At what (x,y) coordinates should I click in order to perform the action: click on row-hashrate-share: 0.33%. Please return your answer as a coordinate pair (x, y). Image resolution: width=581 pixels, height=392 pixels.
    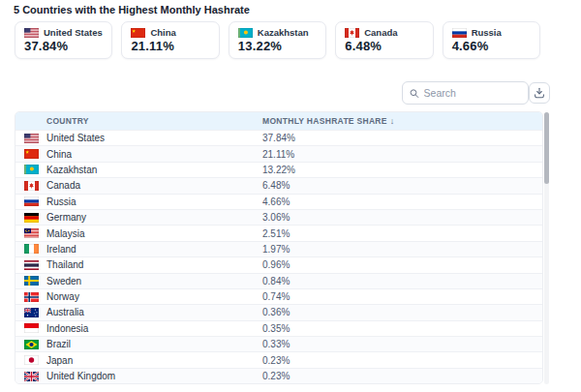
    Looking at the image, I should click on (403, 345).